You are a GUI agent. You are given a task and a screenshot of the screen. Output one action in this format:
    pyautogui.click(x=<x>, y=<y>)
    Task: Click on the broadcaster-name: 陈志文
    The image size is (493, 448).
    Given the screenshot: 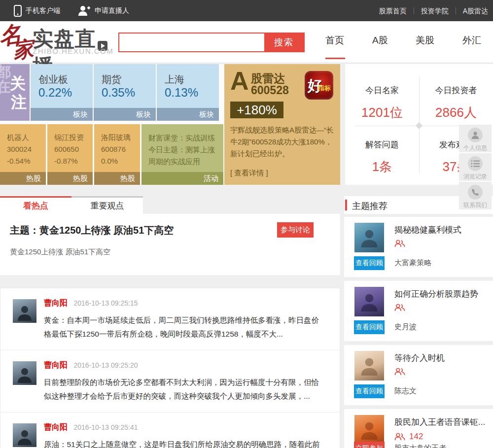 What is the action you would take?
    pyautogui.click(x=405, y=391)
    